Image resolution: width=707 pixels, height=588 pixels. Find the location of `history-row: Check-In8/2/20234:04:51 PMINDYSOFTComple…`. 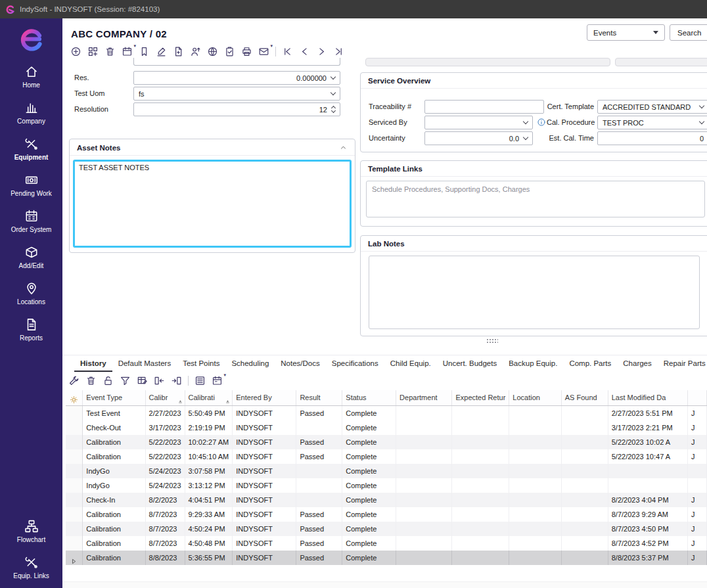

history-row: Check-In8/2/20234:04:51 PMINDYSOFTComple… is located at coordinates (386, 500).